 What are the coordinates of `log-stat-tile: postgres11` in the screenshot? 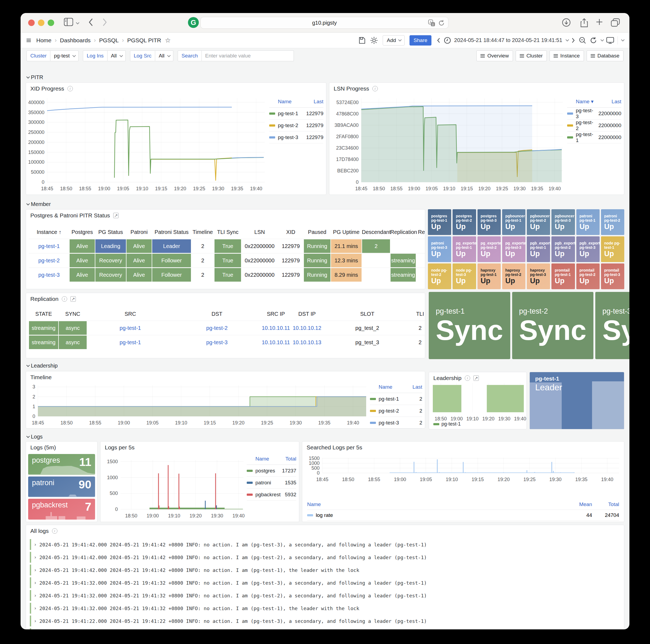 It's located at (62, 465).